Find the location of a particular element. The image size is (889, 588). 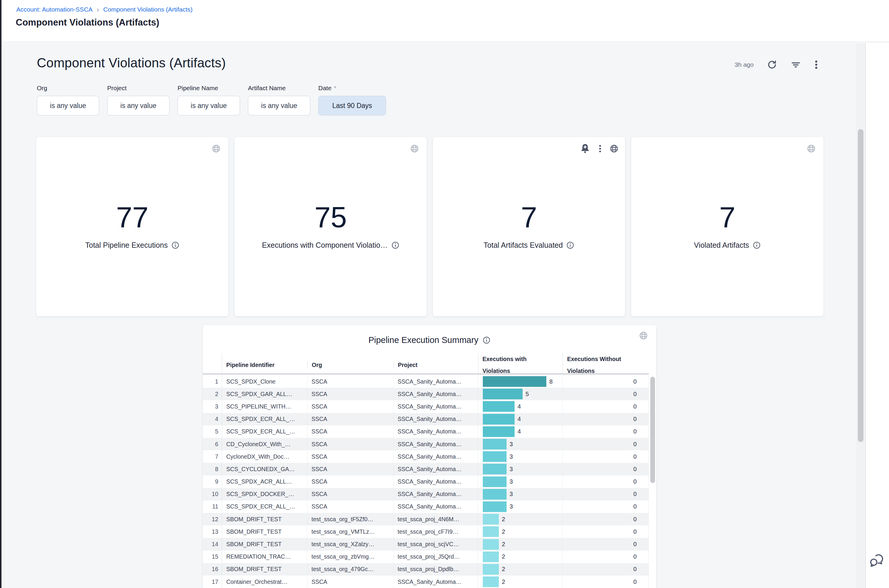

refresh-icon is located at coordinates (772, 64).